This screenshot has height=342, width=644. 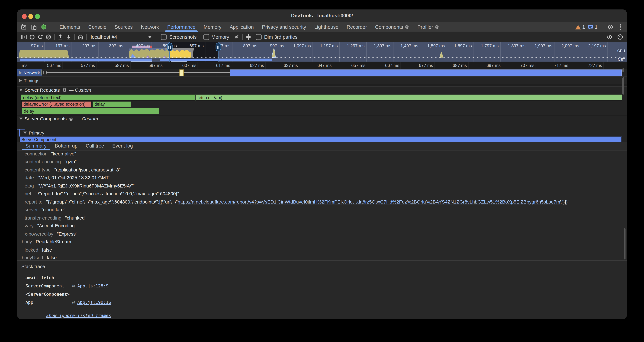 What do you see at coordinates (322, 146) in the screenshot?
I see `summary-tab-strip: SummaryBottom-upCall treeEvent log` at bounding box center [322, 146].